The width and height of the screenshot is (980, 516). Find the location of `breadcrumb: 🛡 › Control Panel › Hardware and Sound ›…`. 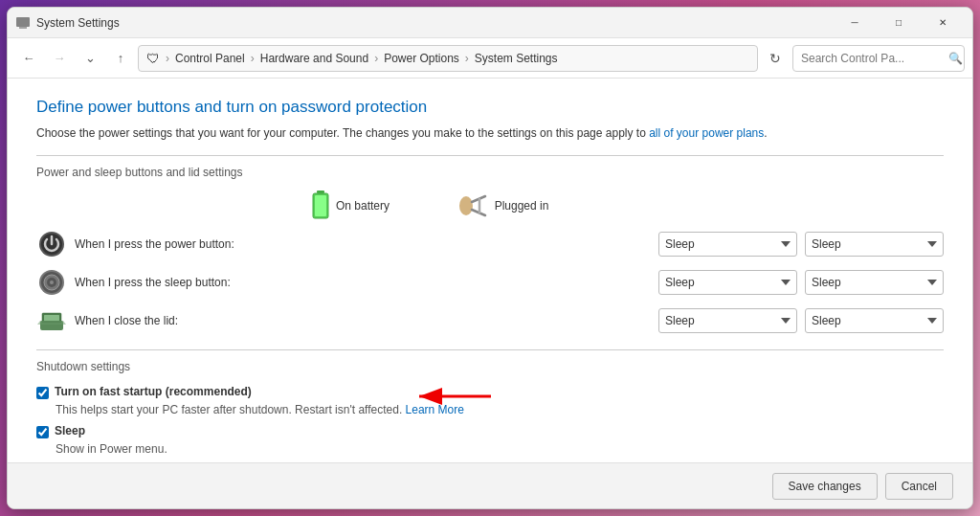

breadcrumb: 🛡 › Control Panel › Hardware and Sound ›… is located at coordinates (448, 58).